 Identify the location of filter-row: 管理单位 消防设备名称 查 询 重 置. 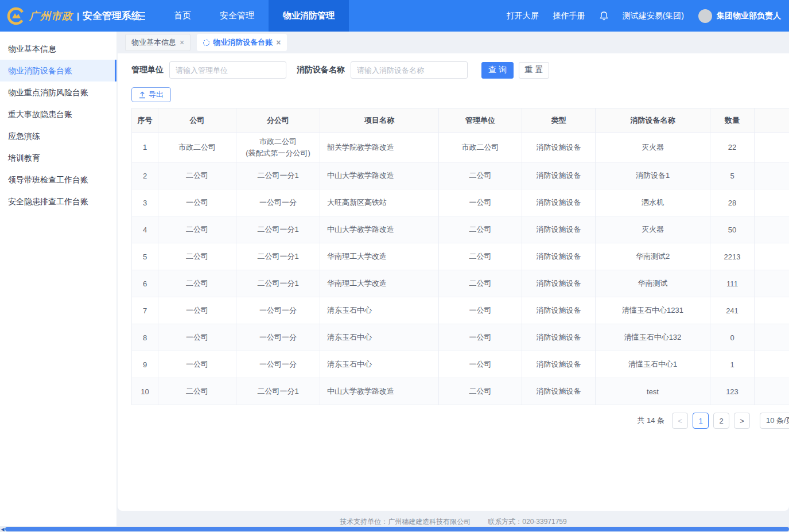
(460, 70).